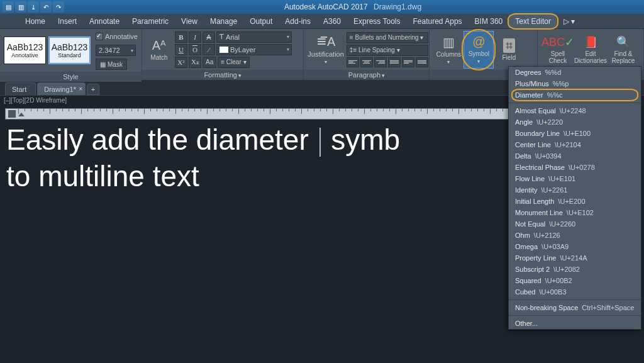 This screenshot has width=644, height=363. I want to click on qat-save-icon: ⤓, so click(33, 7).